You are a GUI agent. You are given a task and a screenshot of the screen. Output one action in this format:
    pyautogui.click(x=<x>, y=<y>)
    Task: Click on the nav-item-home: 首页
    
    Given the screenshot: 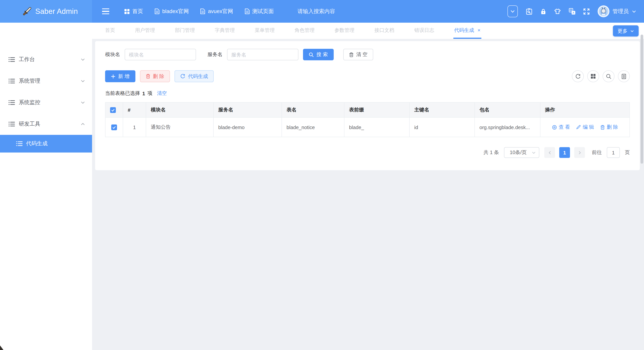 What is the action you would take?
    pyautogui.click(x=134, y=11)
    